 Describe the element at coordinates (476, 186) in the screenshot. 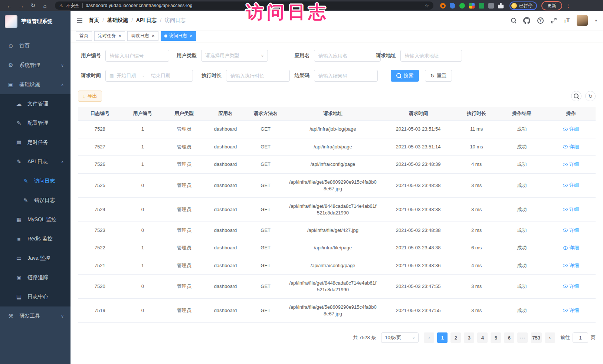

I see `cell-duration: 3 ms` at that location.